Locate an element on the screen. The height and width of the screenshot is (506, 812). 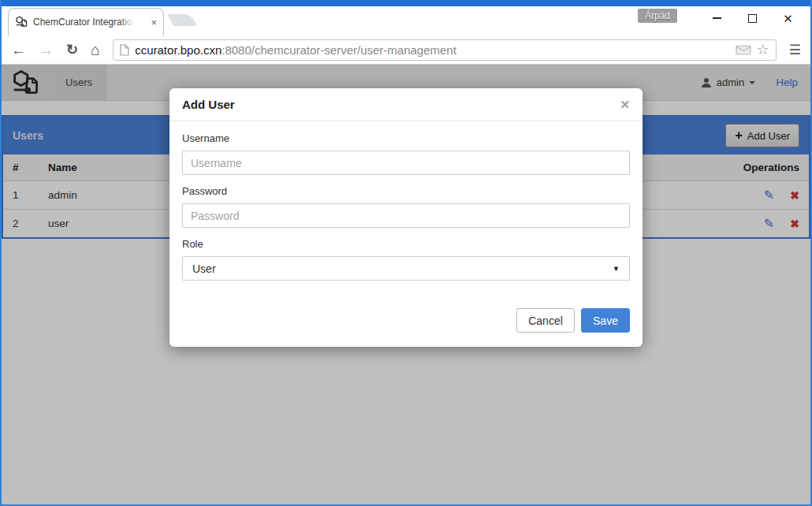
role-select-value: User is located at coordinates (204, 269).